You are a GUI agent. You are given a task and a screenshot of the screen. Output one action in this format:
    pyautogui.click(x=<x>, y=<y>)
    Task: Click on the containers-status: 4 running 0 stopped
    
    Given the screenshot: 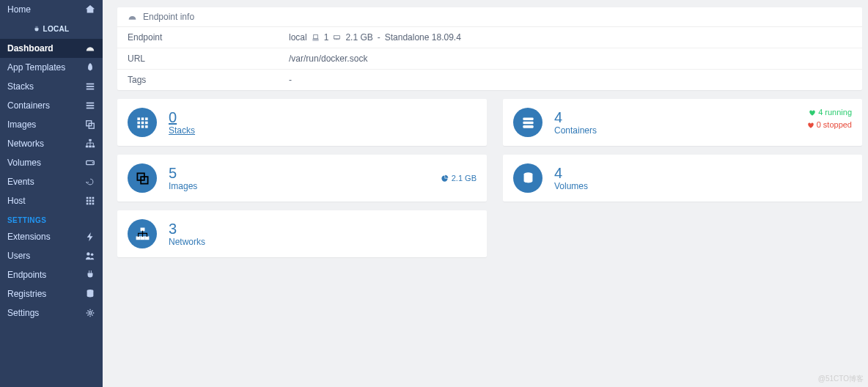 What is the action you would take?
    pyautogui.click(x=830, y=119)
    